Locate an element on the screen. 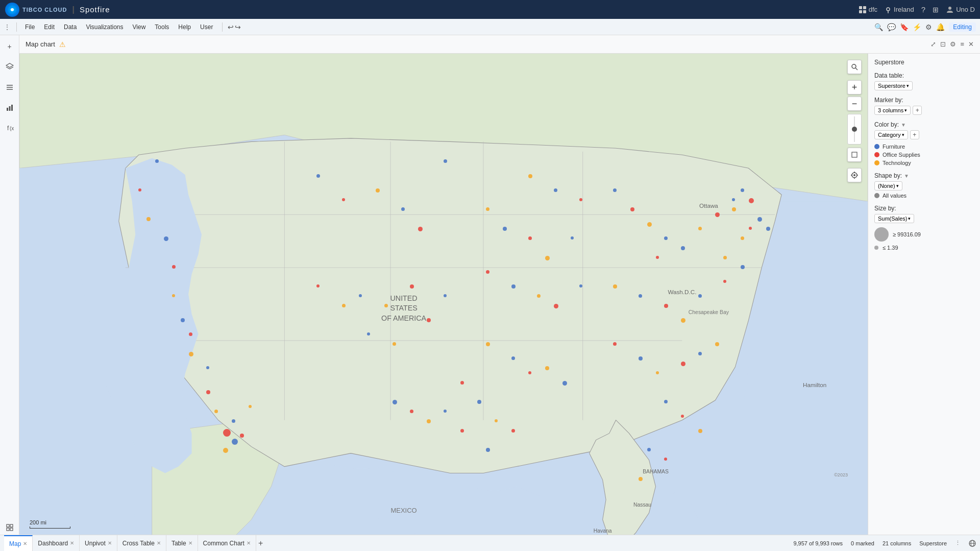 This screenshot has width=980, height=551. all-values-label: All values is located at coordinates (894, 196).